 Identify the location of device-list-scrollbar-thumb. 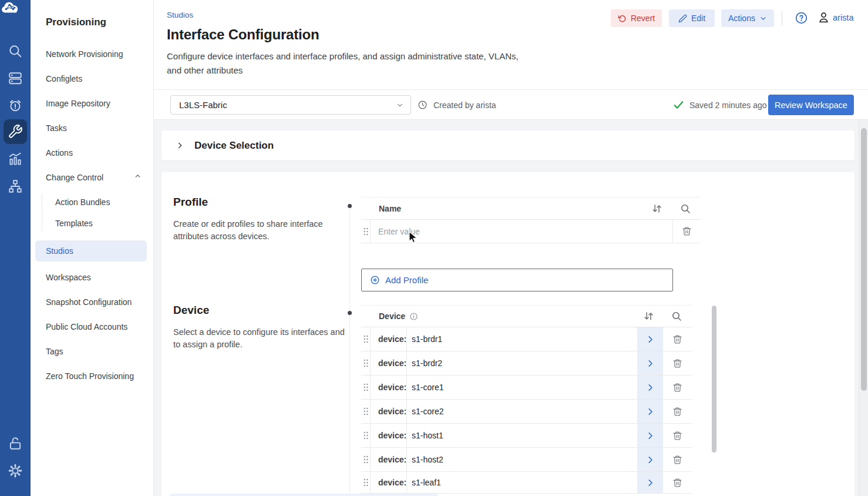
(714, 379).